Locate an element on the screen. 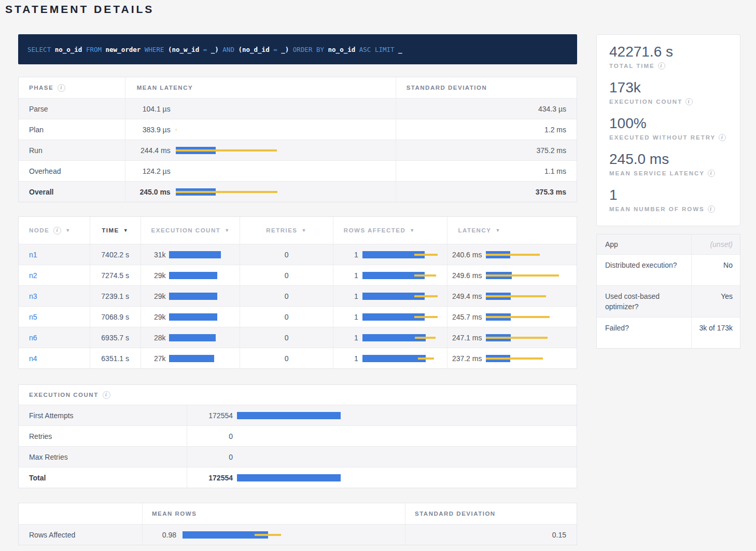 This screenshot has height=551, width=756. row-label: Rows Affected is located at coordinates (80, 534).